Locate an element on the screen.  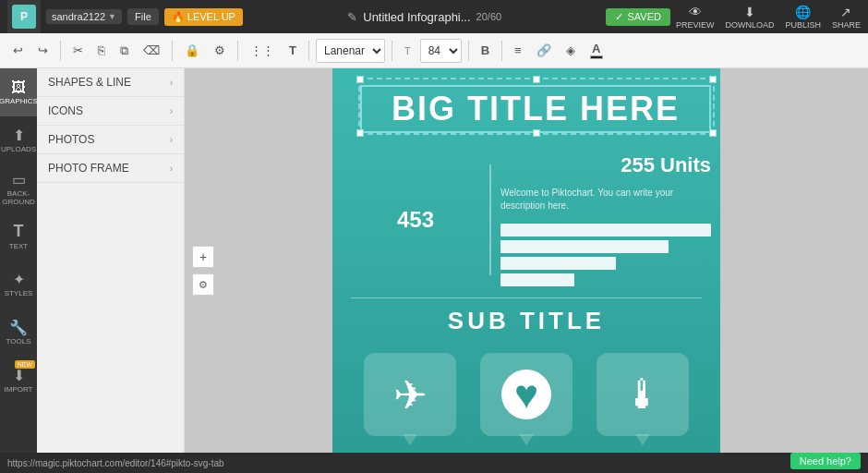
canvas-controls: + ⚙ is located at coordinates (203, 271).